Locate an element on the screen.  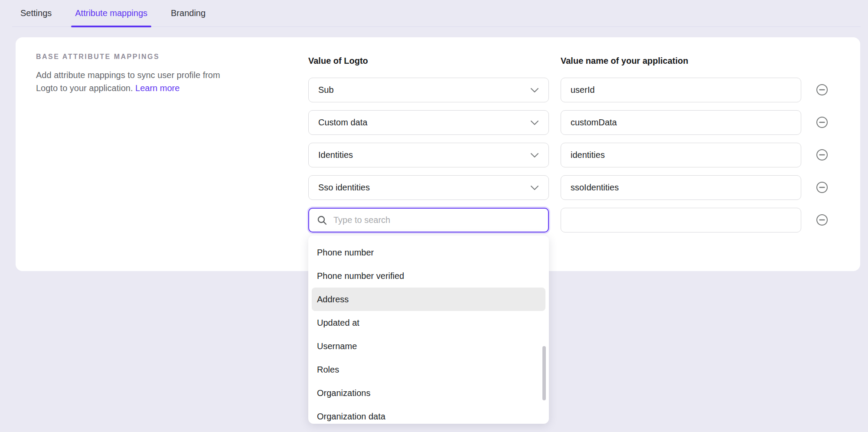
logto-attribute-select-3-value: Identities is located at coordinates (336, 155).